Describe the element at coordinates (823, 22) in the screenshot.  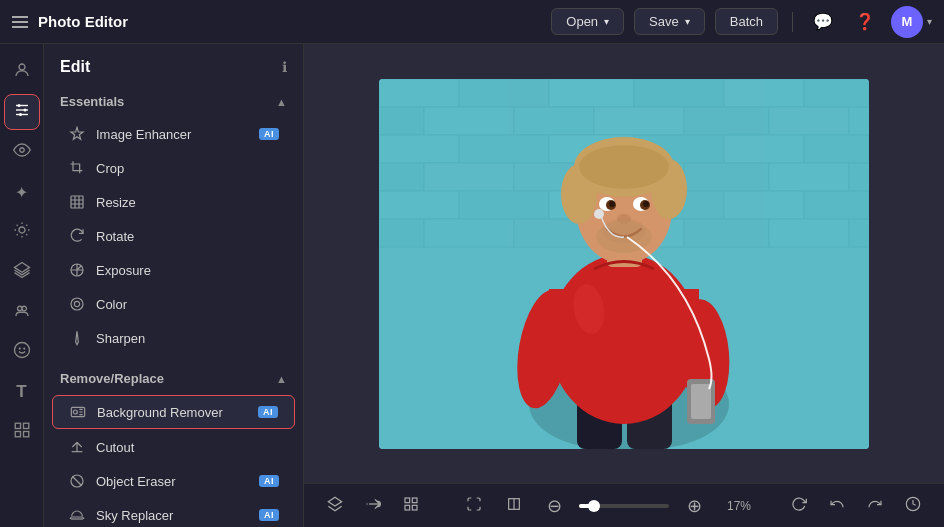
I see `chat-icon-button: 💬` at that location.